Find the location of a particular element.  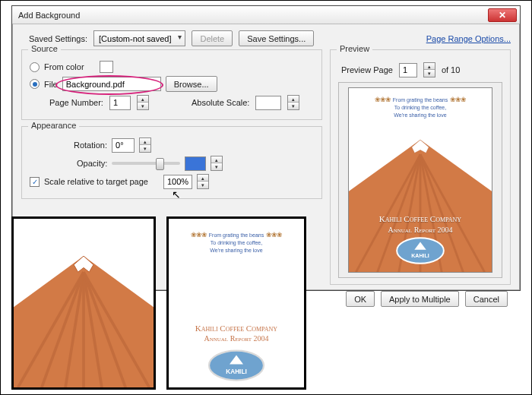

scale-relative-field: 100% is located at coordinates (178, 182).